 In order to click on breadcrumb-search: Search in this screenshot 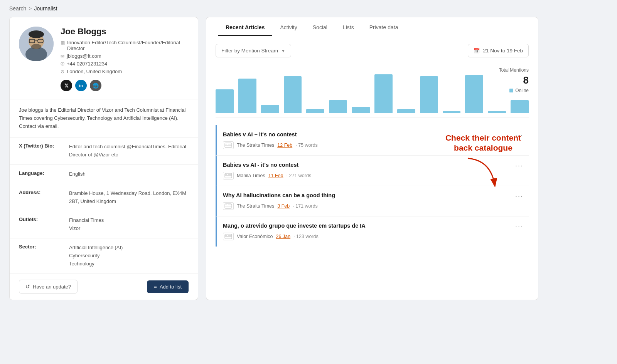, I will do `click(18, 8)`.